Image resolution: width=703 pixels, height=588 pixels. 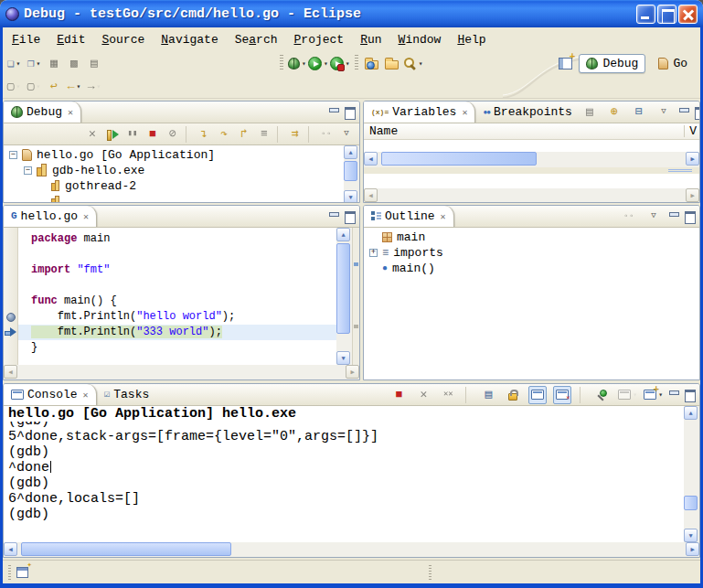 What do you see at coordinates (532, 170) in the screenshot?
I see `variables-detail-sash` at bounding box center [532, 170].